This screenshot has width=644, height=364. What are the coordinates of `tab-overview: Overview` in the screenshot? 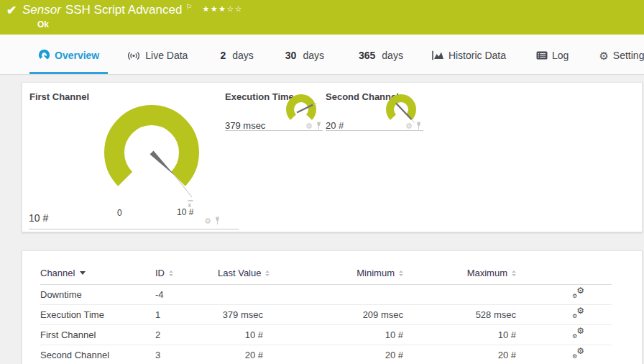 It's located at (69, 55).